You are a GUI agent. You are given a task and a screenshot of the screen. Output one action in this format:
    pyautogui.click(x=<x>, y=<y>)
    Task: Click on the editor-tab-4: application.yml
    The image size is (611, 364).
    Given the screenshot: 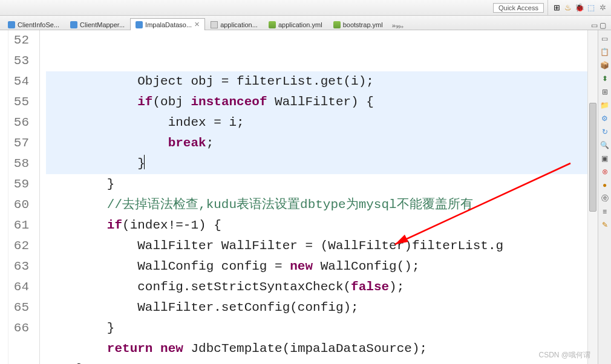 What is the action you would take?
    pyautogui.click(x=295, y=24)
    